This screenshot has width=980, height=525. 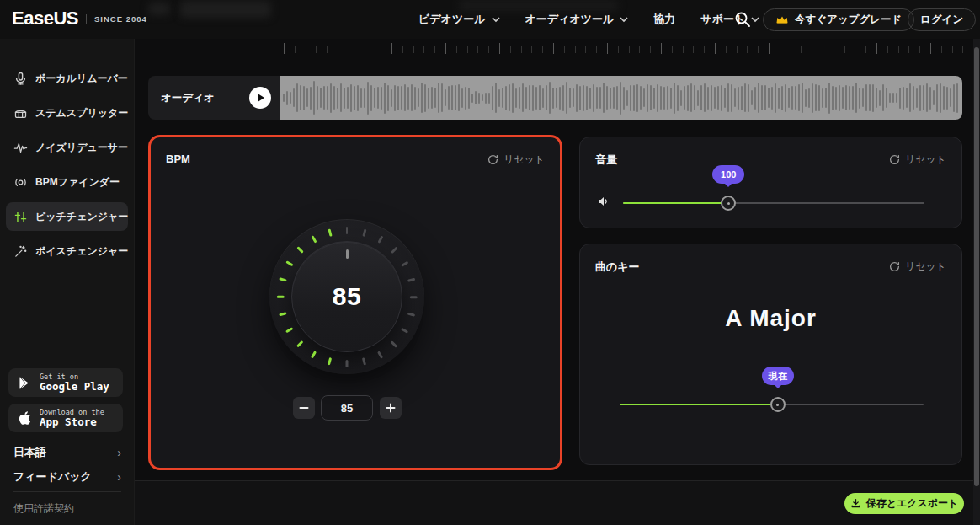 What do you see at coordinates (304, 408) in the screenshot?
I see `bpm-decrement-button` at bounding box center [304, 408].